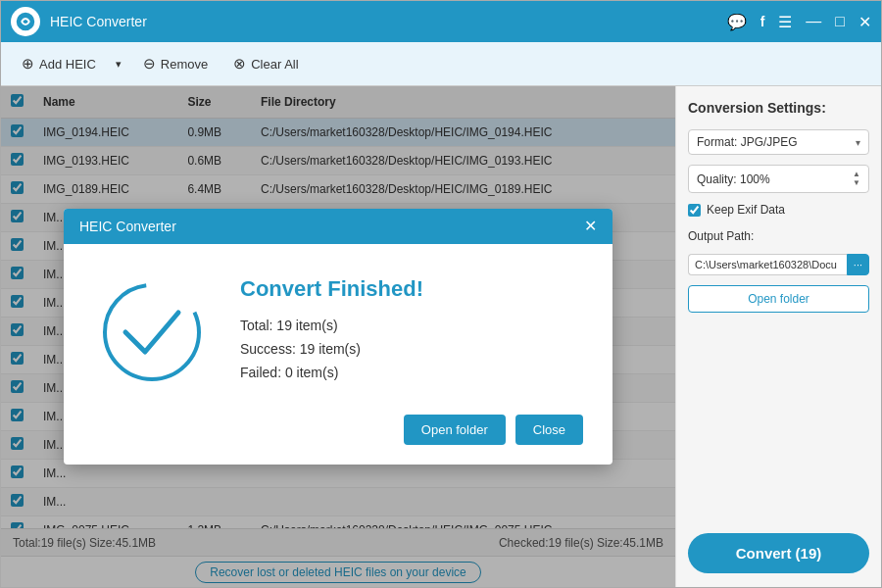 The image size is (882, 588). What do you see at coordinates (762, 22) in the screenshot?
I see `facebook-icon: f` at bounding box center [762, 22].